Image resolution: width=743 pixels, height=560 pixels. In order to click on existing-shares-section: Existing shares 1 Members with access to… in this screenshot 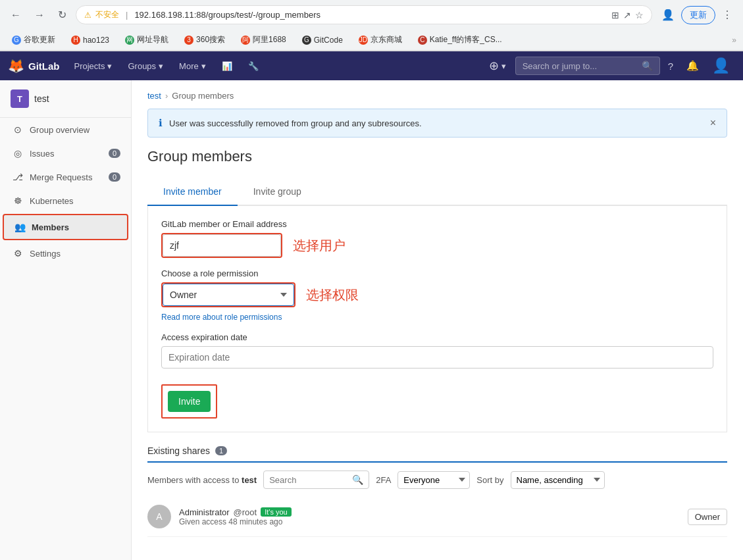, I will do `click(437, 491)`.